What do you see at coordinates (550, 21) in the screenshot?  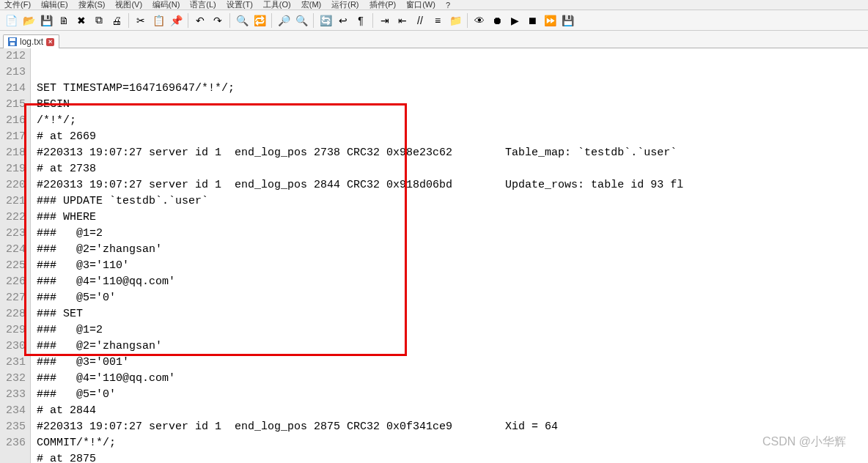 I see `fast-forward-icon: ⏩` at bounding box center [550, 21].